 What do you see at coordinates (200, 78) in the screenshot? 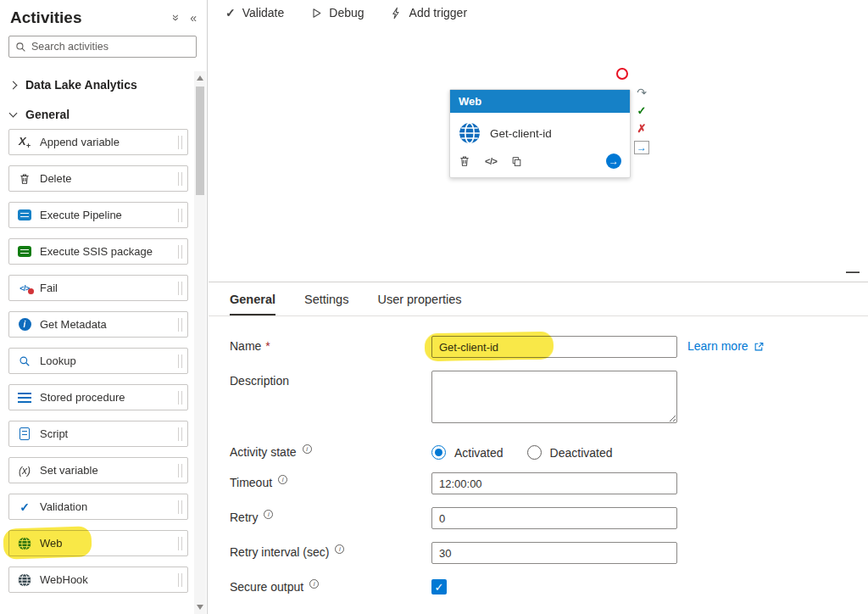
I see `scroll-up-icon` at bounding box center [200, 78].